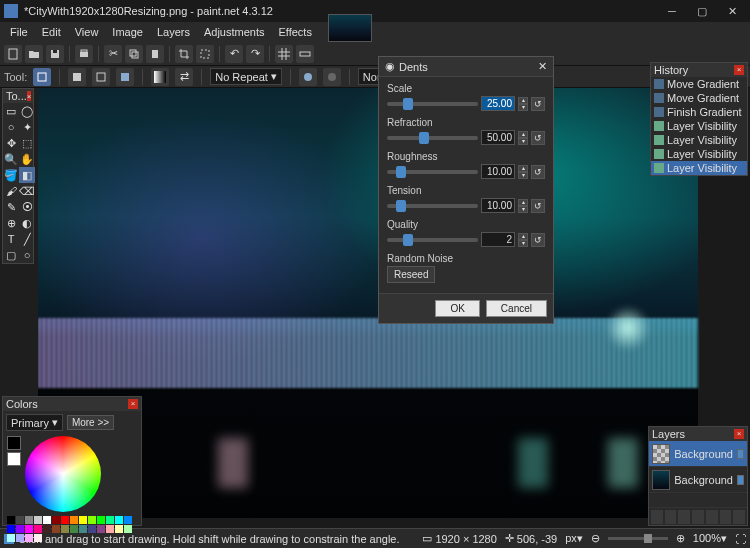  What do you see at coordinates (698, 517) in the screenshot?
I see `layer-merge-icon` at bounding box center [698, 517].